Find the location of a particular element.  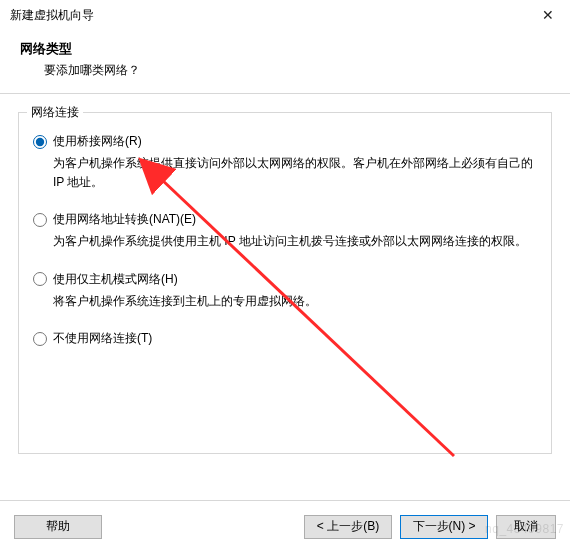

option-nat-label: 使用网络地址转换(NAT)(E) is located at coordinates (124, 220).